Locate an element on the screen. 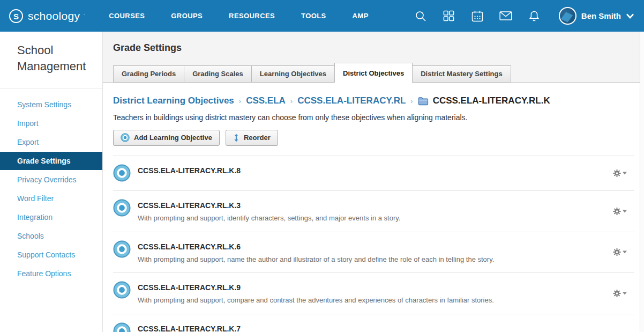 The height and width of the screenshot is (332, 644). user-menu: Ben Smith is located at coordinates (597, 16).